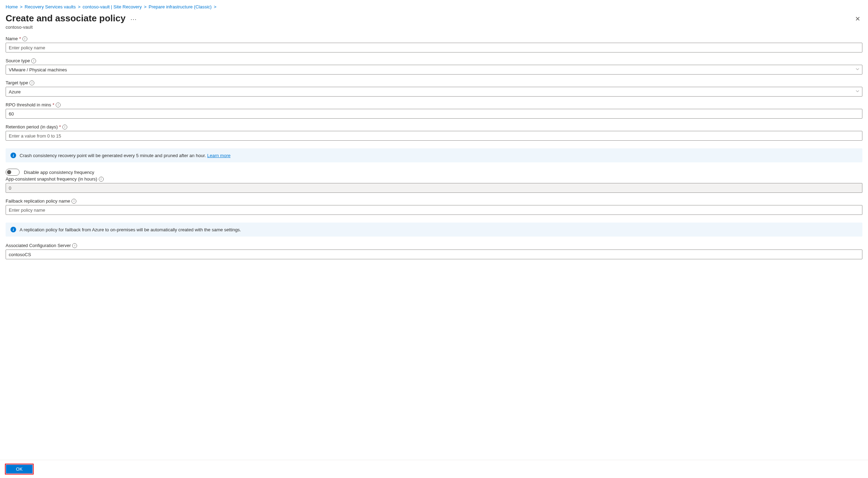  Describe the element at coordinates (180, 7) in the screenshot. I see `breadcrumb-prepare-infra: Prepare infrastructure (Classic)` at that location.